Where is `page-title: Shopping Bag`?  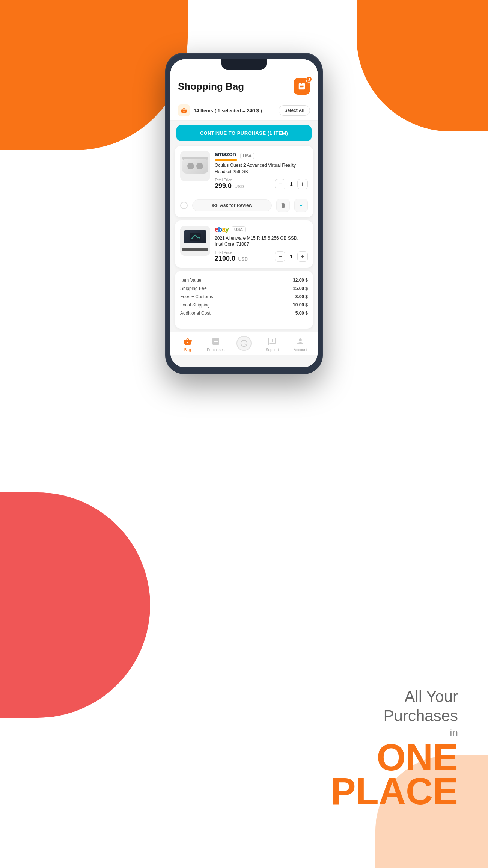 page-title: Shopping Bag is located at coordinates (211, 86).